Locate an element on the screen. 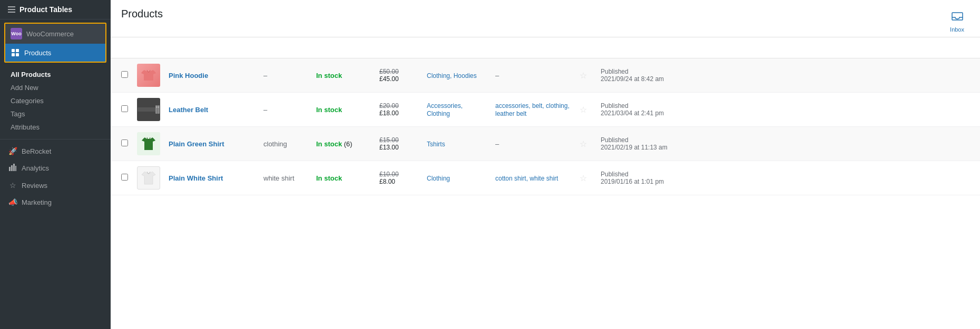  tags-pink-hoodie: – is located at coordinates (537, 76).